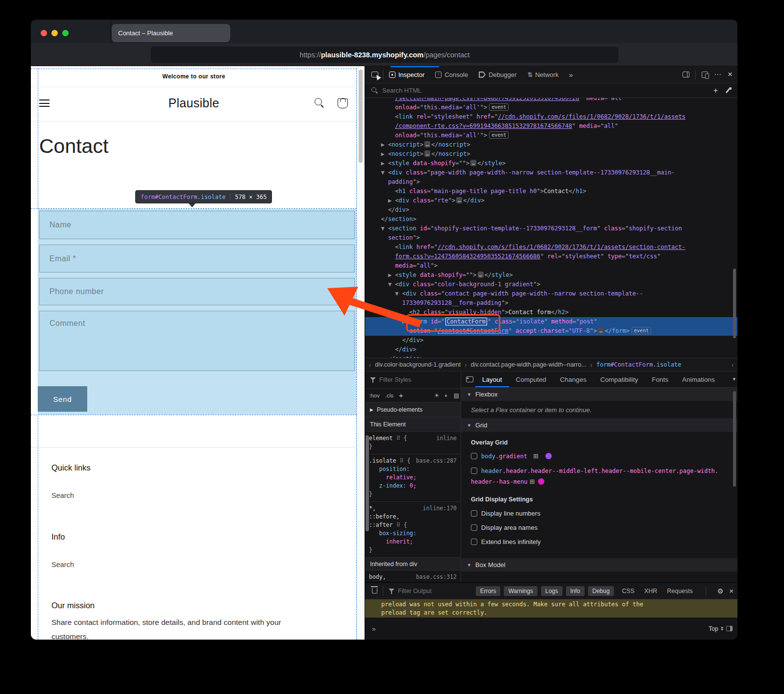  I want to click on breadcrumb-back-icon: ‹, so click(370, 365).